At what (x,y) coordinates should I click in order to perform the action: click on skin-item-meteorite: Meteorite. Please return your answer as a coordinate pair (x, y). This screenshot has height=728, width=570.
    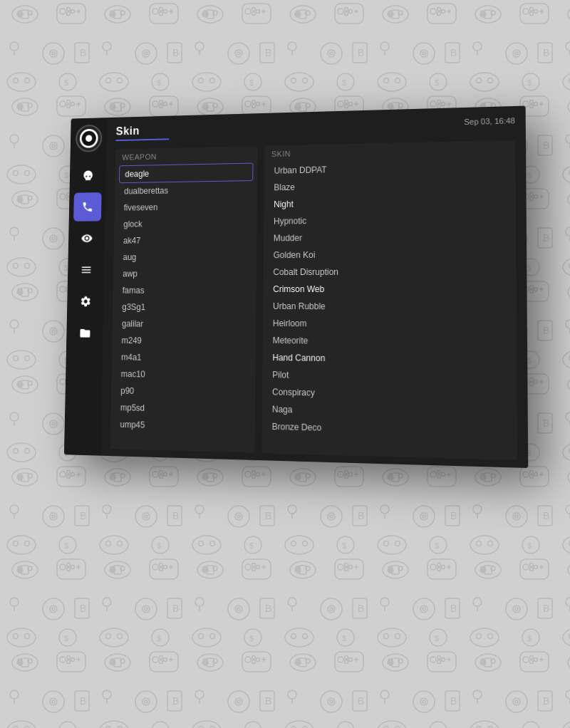
    Looking at the image, I should click on (390, 342).